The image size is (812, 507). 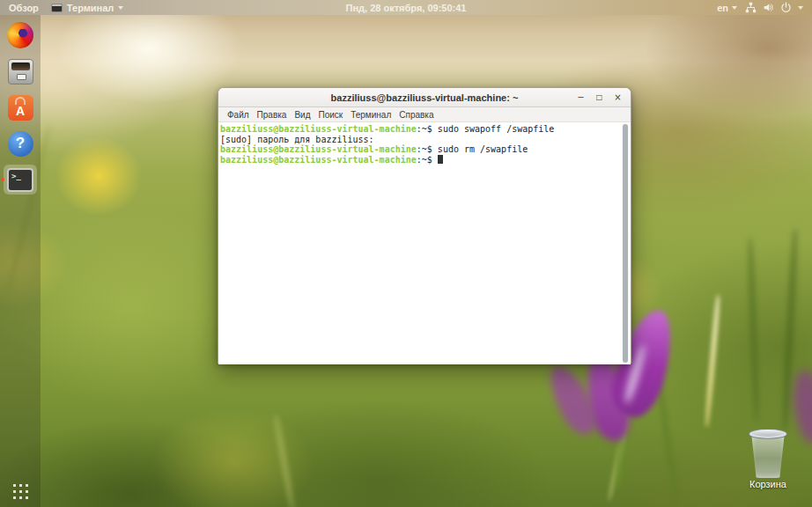 What do you see at coordinates (91, 8) in the screenshot?
I see `app-menu-label: Терминал` at bounding box center [91, 8].